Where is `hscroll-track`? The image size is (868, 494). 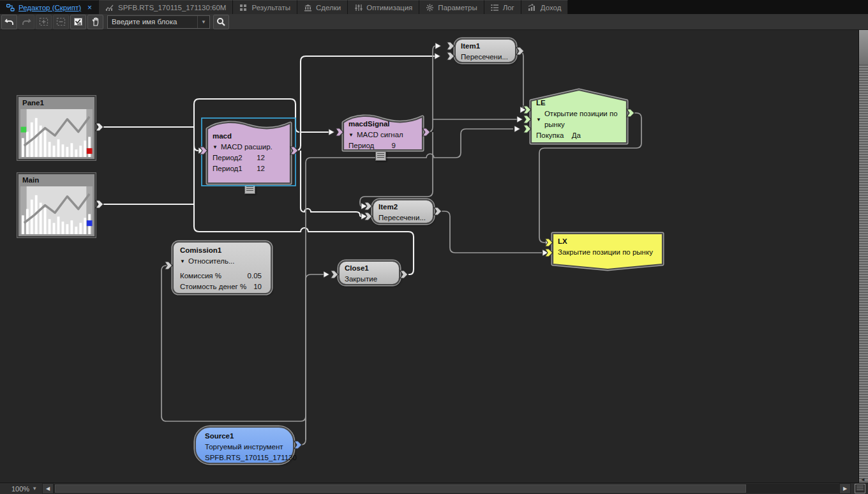
hscroll-track is located at coordinates (447, 489).